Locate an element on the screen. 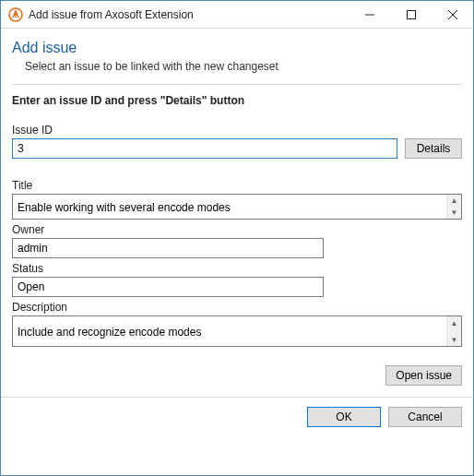 This screenshot has width=474, height=476. description-scrollbar: ▲ ▼ is located at coordinates (454, 331).